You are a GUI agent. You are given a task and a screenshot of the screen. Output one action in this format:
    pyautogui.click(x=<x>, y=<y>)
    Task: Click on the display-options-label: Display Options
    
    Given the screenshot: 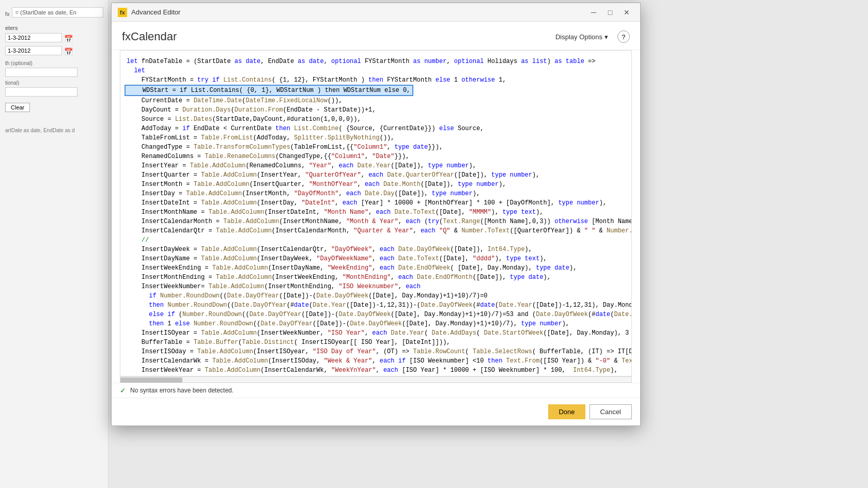 What is the action you would take?
    pyautogui.click(x=579, y=37)
    